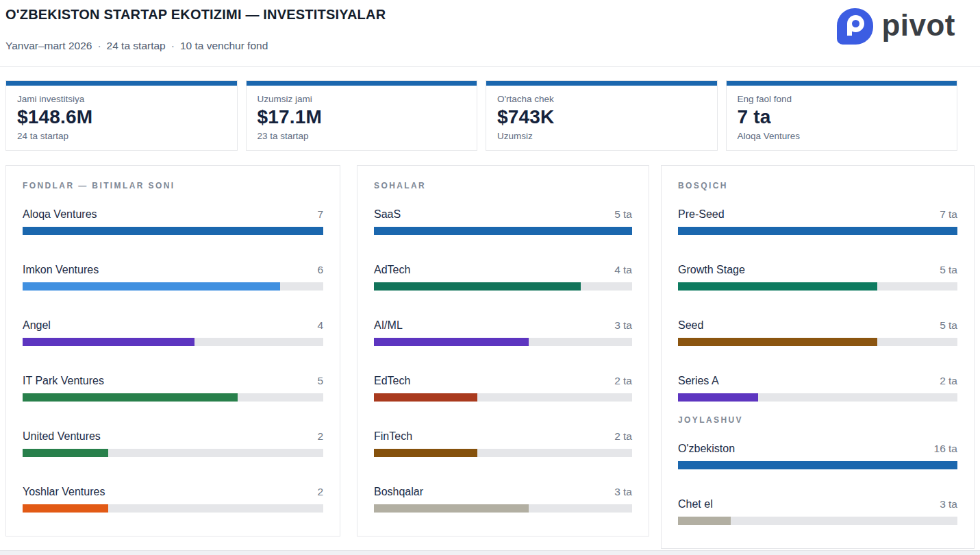 The height and width of the screenshot is (555, 980). Describe the element at coordinates (696, 504) in the screenshot. I see `bar-label: Chet el` at that location.